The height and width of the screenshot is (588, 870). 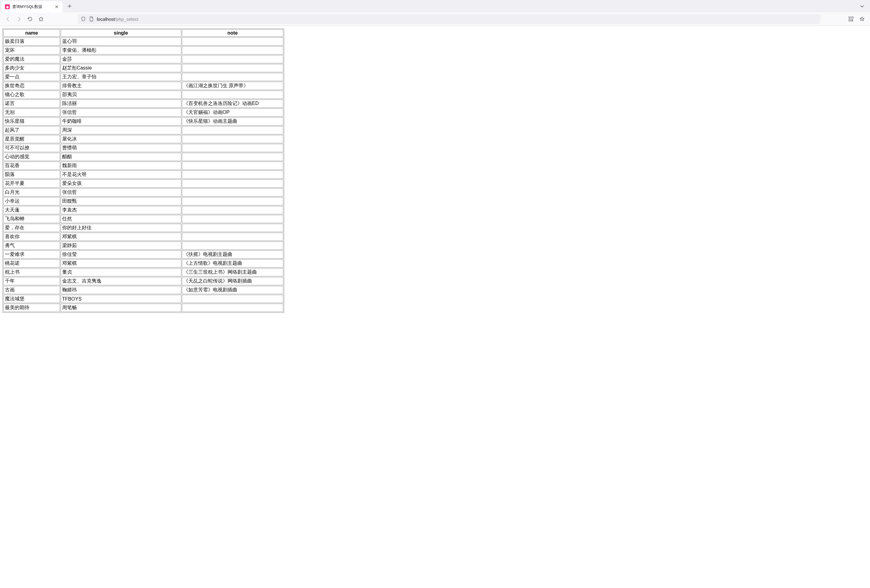 I want to click on table-cell: 镜心之歌, so click(x=31, y=95).